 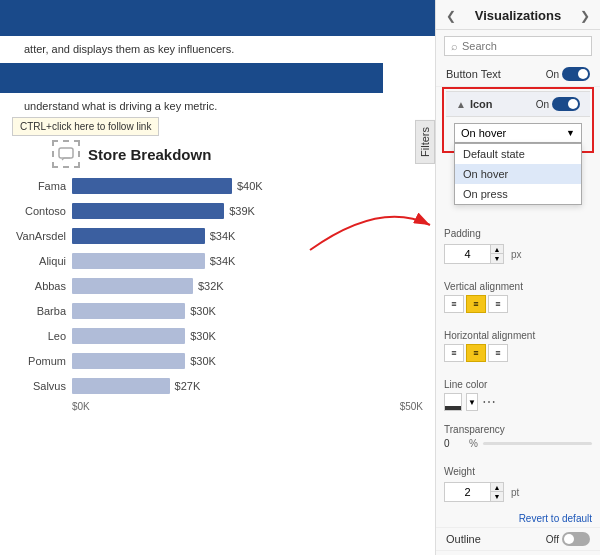 What do you see at coordinates (585, 16) in the screenshot?
I see `panel-forward-icon: ❯` at bounding box center [585, 16].